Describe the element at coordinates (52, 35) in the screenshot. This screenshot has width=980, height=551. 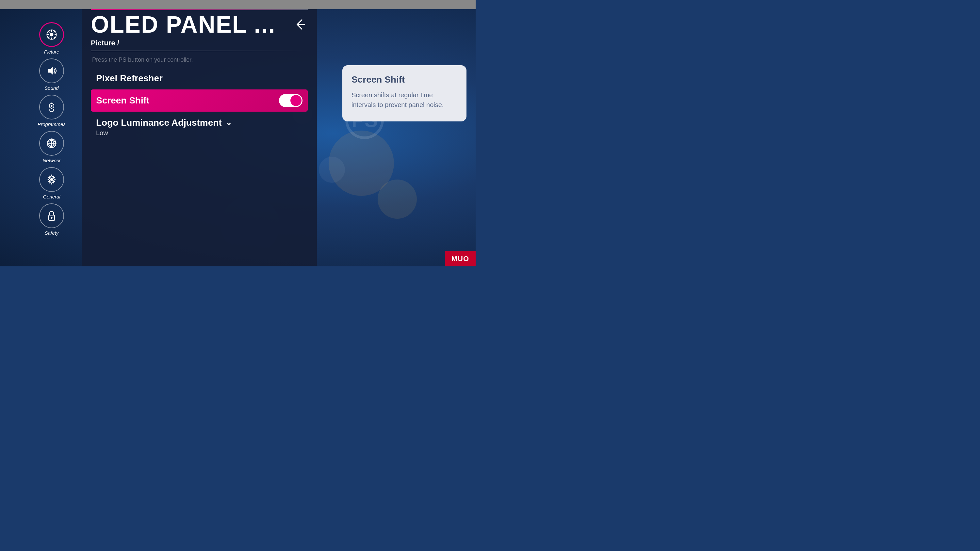
I see `picture-icon` at that location.